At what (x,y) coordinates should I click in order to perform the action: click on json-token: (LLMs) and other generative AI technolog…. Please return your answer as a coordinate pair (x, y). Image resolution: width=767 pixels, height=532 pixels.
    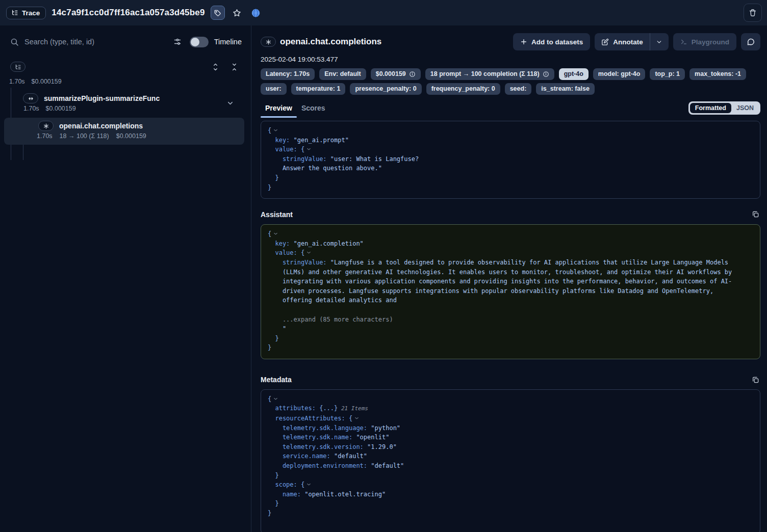
    Looking at the image, I should click on (500, 272).